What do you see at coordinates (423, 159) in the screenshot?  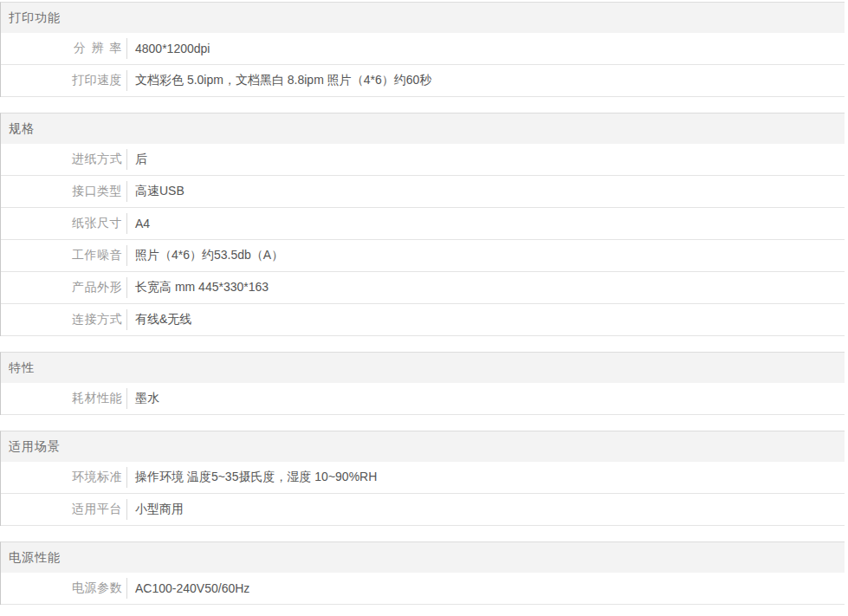 I see `spec-row: 进纸方式 后` at bounding box center [423, 159].